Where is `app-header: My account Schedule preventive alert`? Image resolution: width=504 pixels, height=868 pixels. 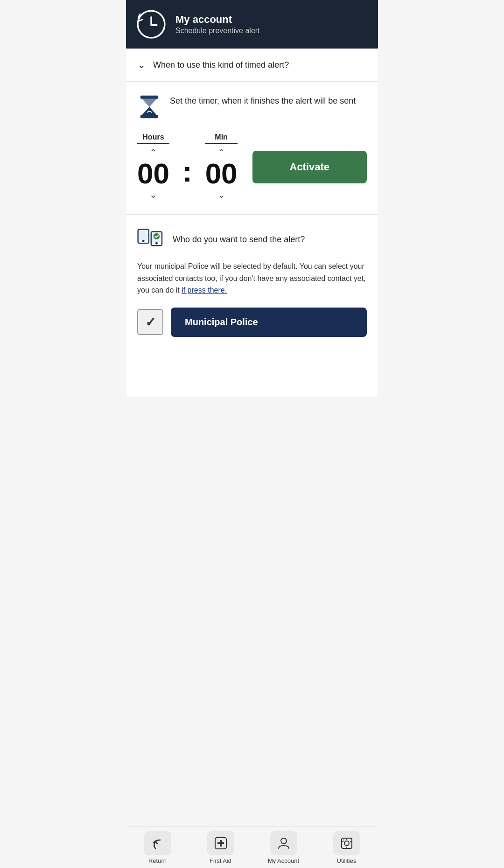 app-header: My account Schedule preventive alert is located at coordinates (252, 24).